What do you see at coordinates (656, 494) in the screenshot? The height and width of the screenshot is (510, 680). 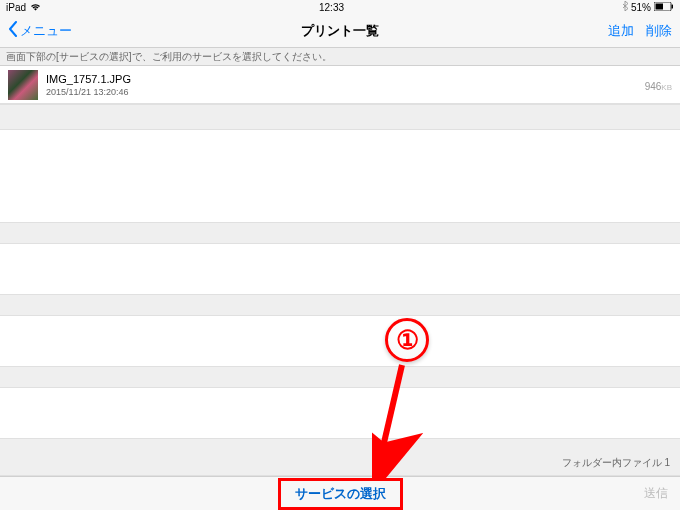 I see `send-button: 送信` at bounding box center [656, 494].